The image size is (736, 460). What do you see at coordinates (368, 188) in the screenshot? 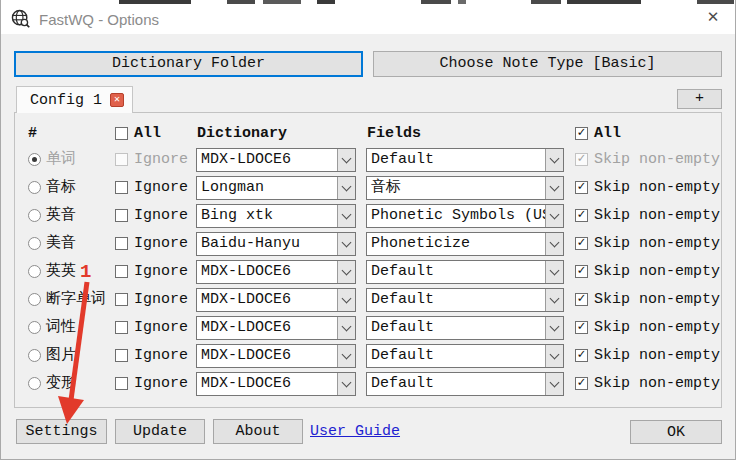
I see `table-row: 音标 Ignore Longman 音标 Skip non-empty` at bounding box center [368, 188].